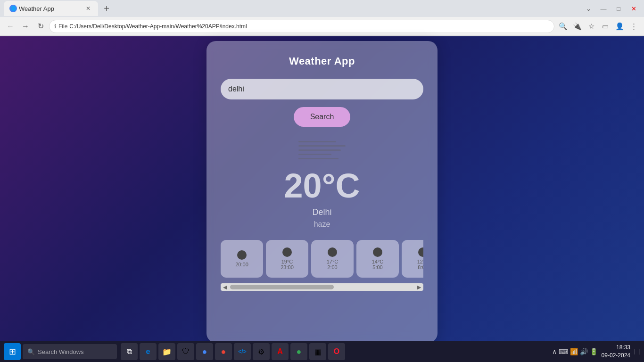 This screenshot has width=644, height=362. Describe the element at coordinates (634, 8) in the screenshot. I see `close-window-button: ✕` at that location.